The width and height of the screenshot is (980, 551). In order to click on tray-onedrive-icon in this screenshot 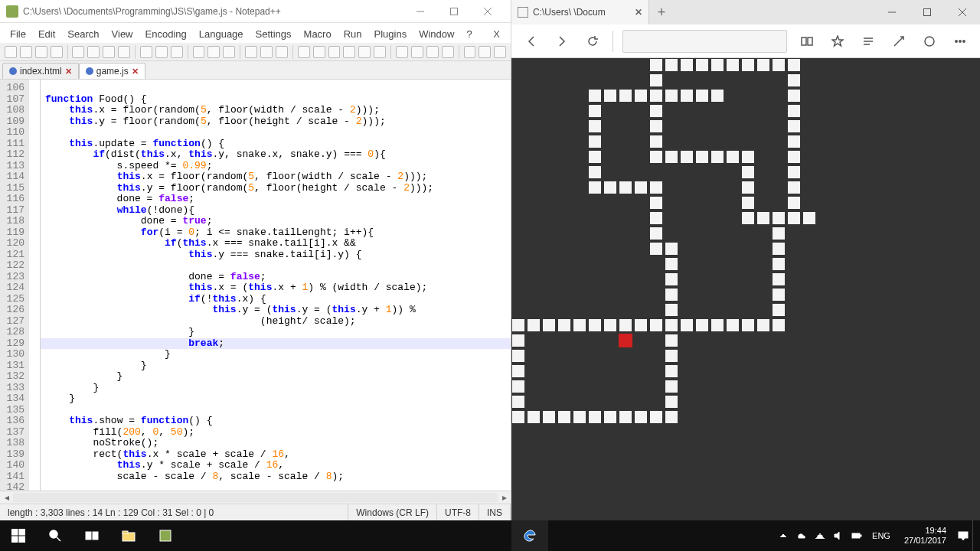, I will do `click(802, 536)`.